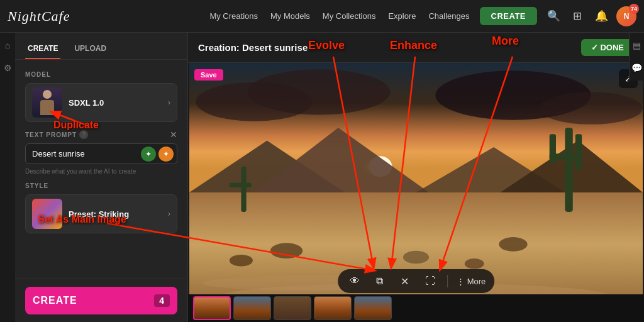 Image resolution: width=644 pixels, height=322 pixels. I want to click on delete-icon: ✕, so click(405, 281).